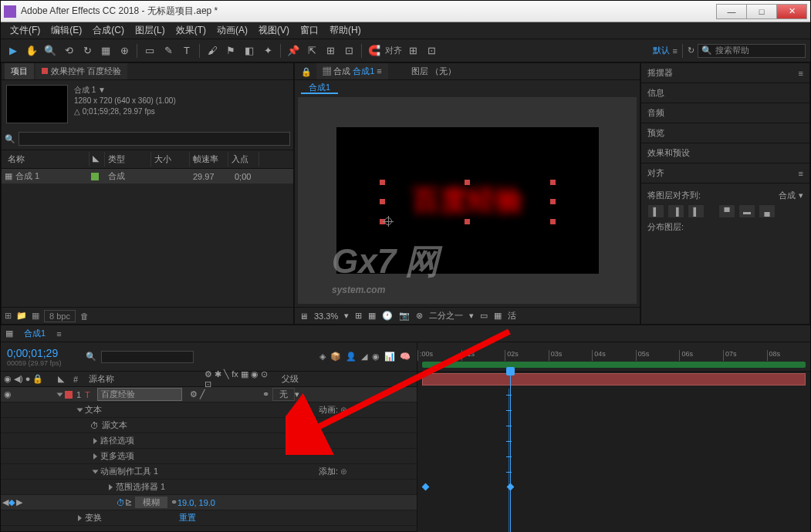  Describe the element at coordinates (374, 51) in the screenshot. I see `snap-icon: 🧲` at that location.